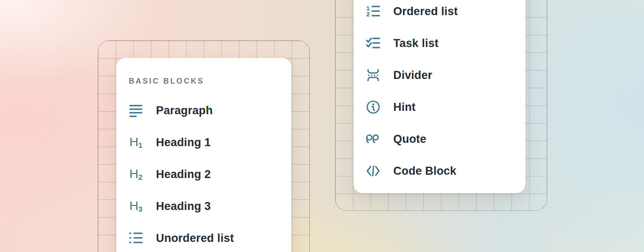 Image resolution: width=644 pixels, height=252 pixels. What do you see at coordinates (195, 239) in the screenshot?
I see `menu-item-label: Unordered list` at bounding box center [195, 239].